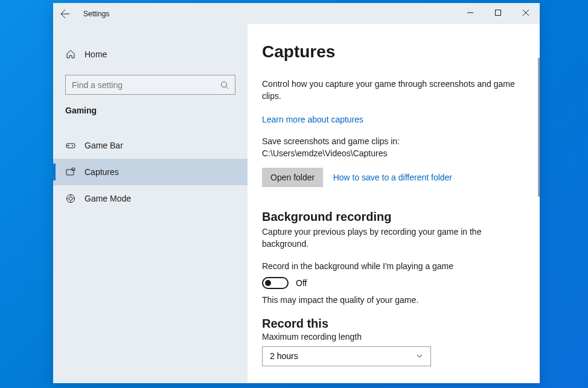 This screenshot has width=588, height=388. I want to click on home-nav: Home, so click(150, 54).